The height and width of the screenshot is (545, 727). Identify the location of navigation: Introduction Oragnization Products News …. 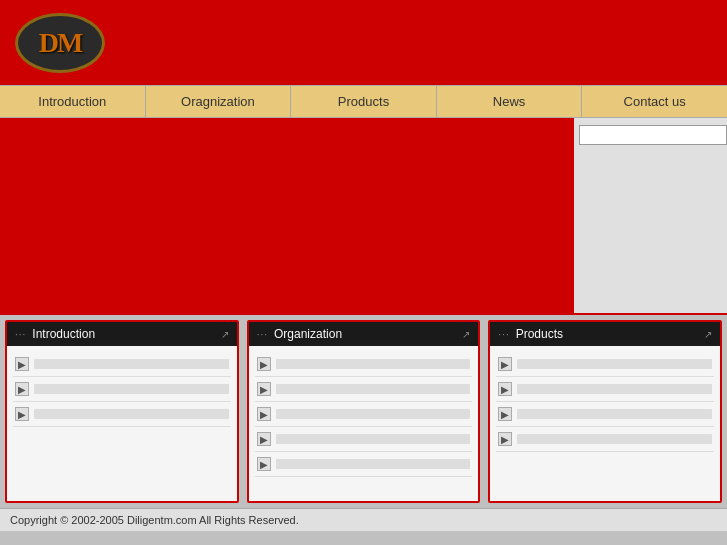
(364, 102).